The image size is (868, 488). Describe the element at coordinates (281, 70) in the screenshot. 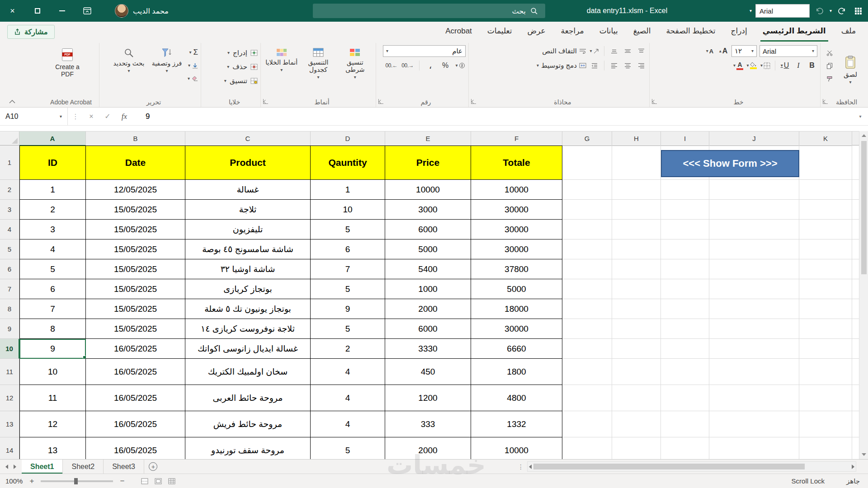

I see `cell-styles-button: أنماط الخلايا ▾` at that location.